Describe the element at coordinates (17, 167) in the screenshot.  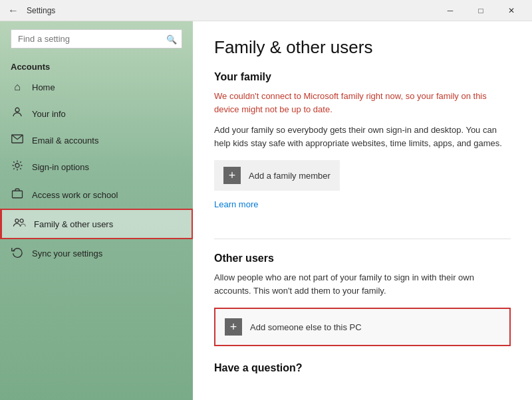
I see `signin-icon` at that location.